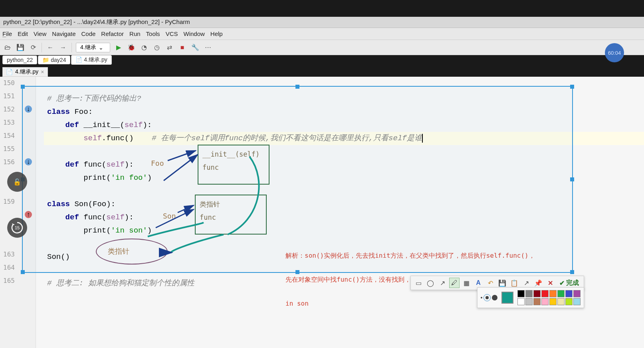 The height and width of the screenshot is (348, 644). What do you see at coordinates (208, 48) in the screenshot?
I see `more-icon: ⋯` at bounding box center [208, 48].